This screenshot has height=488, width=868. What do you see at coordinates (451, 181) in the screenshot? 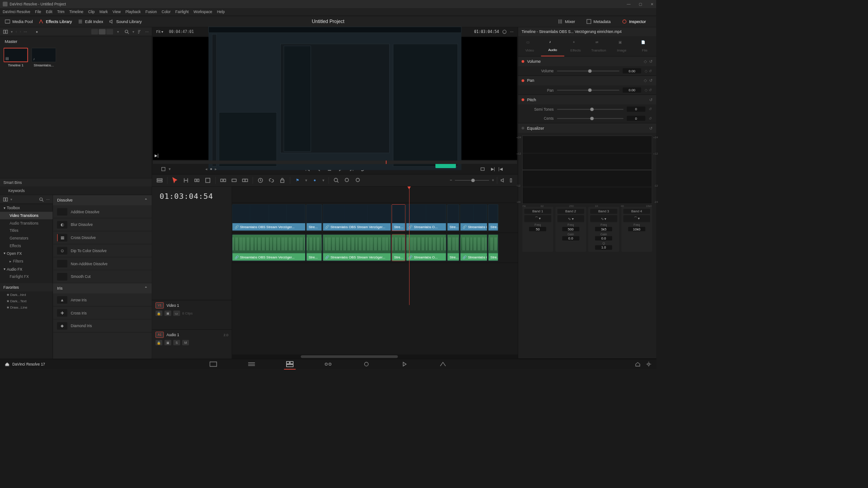
I see `zoom-out-icon: −` at bounding box center [451, 181].